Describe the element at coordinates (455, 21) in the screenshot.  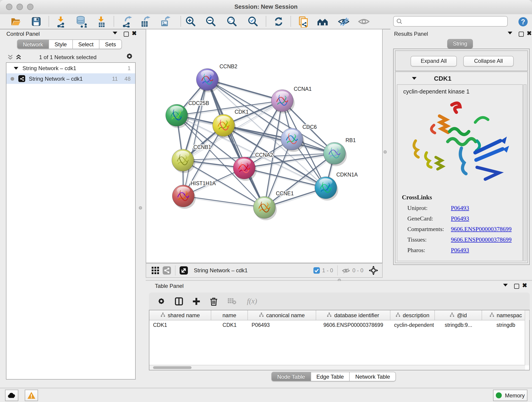
I see `search-input` at that location.